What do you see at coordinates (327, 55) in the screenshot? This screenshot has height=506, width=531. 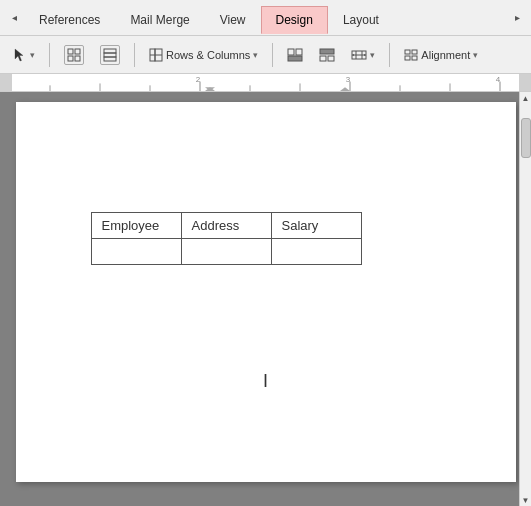 I see `split-icon` at bounding box center [327, 55].